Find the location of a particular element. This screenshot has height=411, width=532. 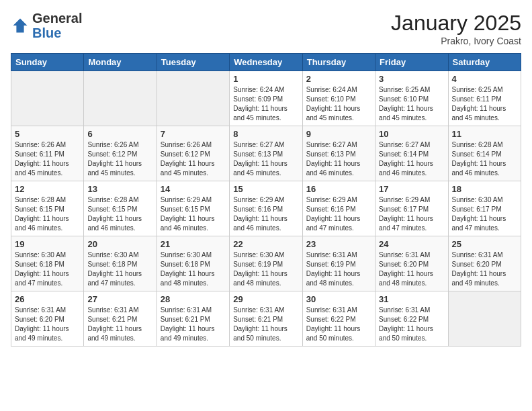

day-number: 11 is located at coordinates (485, 134).